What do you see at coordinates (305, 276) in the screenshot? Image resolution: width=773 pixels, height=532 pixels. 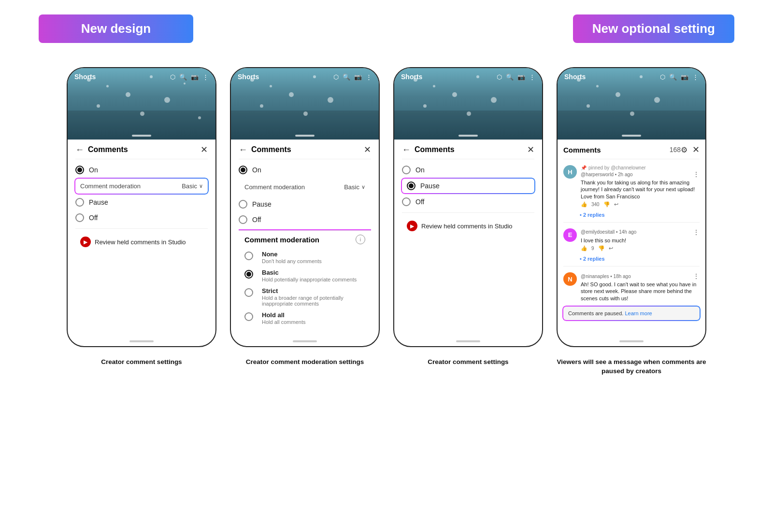 I see `phone-2-suboption-basic: Basic Hold potentially inappropriate com…` at bounding box center [305, 276].